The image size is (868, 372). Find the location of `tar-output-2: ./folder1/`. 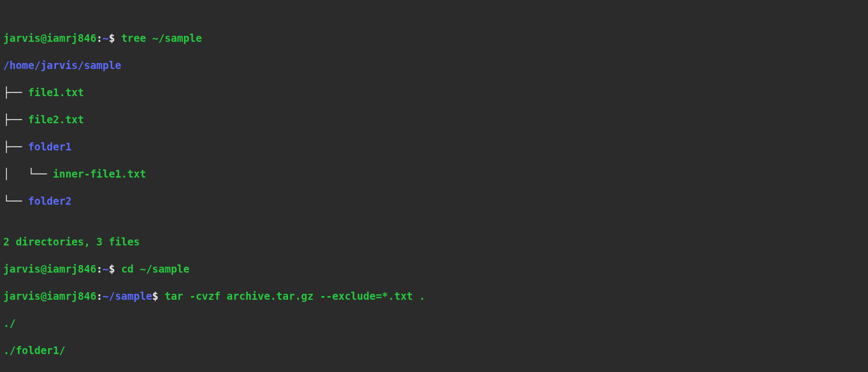

tar-output-2: ./folder1/ is located at coordinates (434, 351).